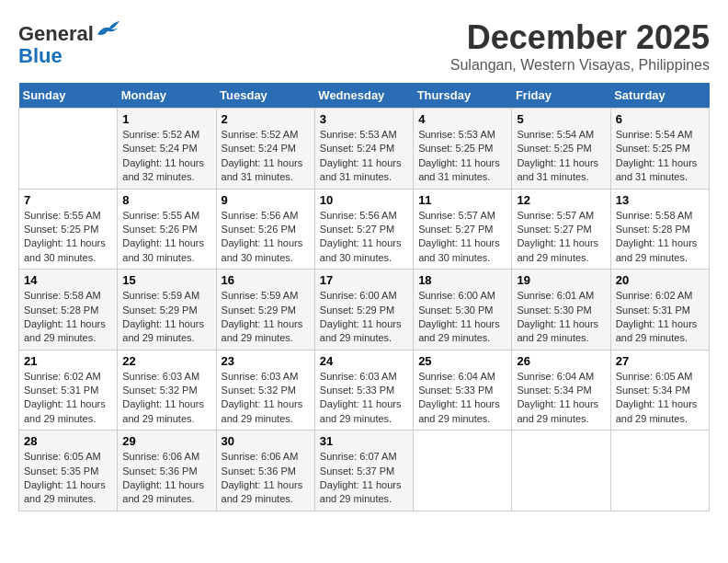  Describe the element at coordinates (364, 237) in the screenshot. I see `day-info: Sunrise: 5:56 AM Sunset: 5:27 PM Dayligh…` at that location.